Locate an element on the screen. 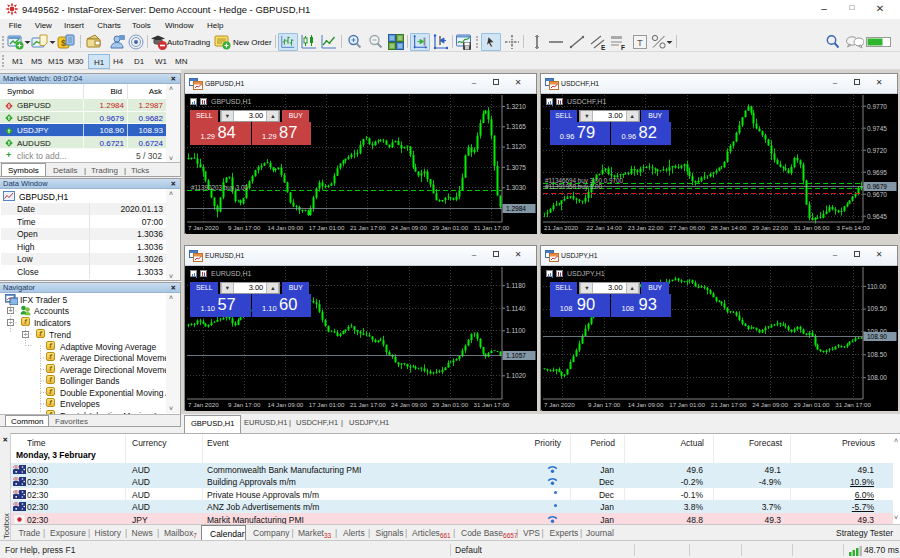 The image size is (900, 558). svg-text: 1.3165 is located at coordinates (516, 126).